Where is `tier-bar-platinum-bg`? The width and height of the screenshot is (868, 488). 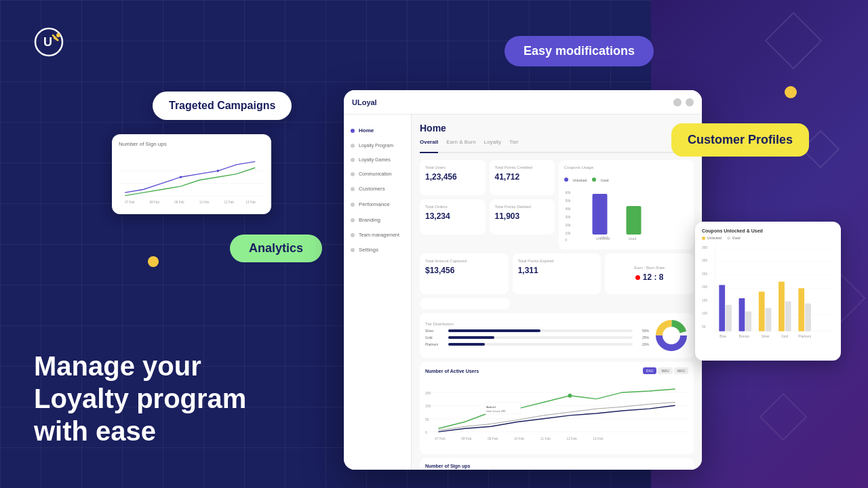
tier-bar-platinum-bg is located at coordinates (540, 344).